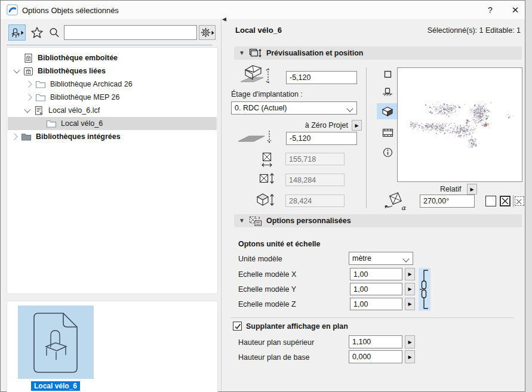  Describe the element at coordinates (519, 201) in the screenshot. I see `mirror-mixed-toggle` at that location.